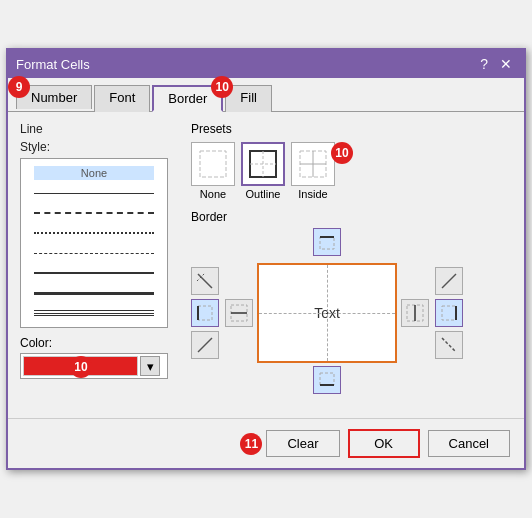 The width and height of the screenshot is (532, 518). Describe the element at coordinates (361, 382) in the screenshot. I see `corner-br` at that location.